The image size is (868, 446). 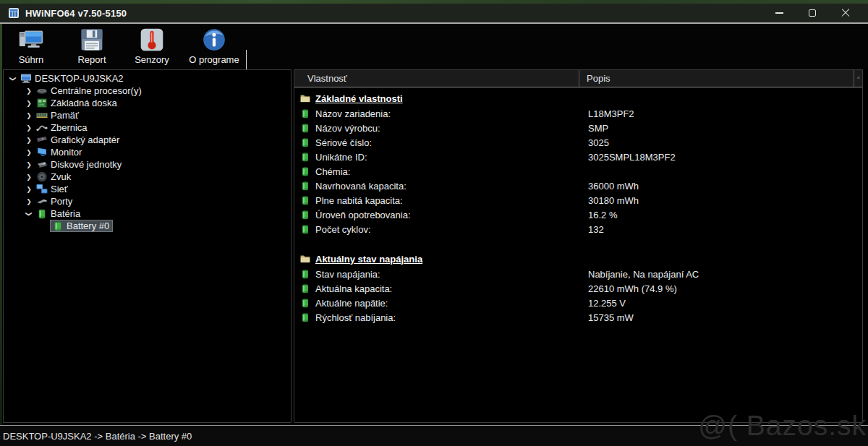 I want to click on property-label: Sériové číslo:, so click(x=451, y=143).